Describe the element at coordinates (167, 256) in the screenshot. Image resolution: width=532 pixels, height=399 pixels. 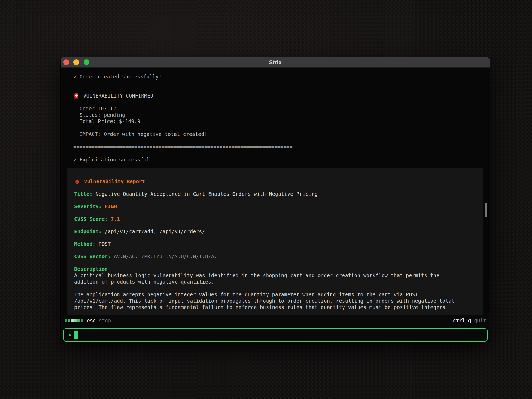
I see `field-value: AV:N/AC:L/PR:L/UI:N/S:U/C:N/I:H/A:L` at that location.